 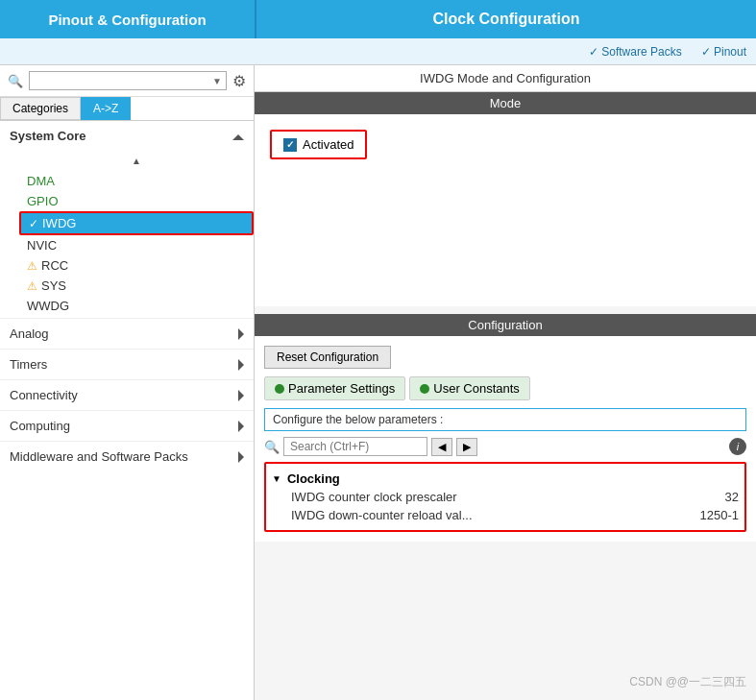 I want to click on sidebar-category-computing: Computing, so click(x=127, y=425).